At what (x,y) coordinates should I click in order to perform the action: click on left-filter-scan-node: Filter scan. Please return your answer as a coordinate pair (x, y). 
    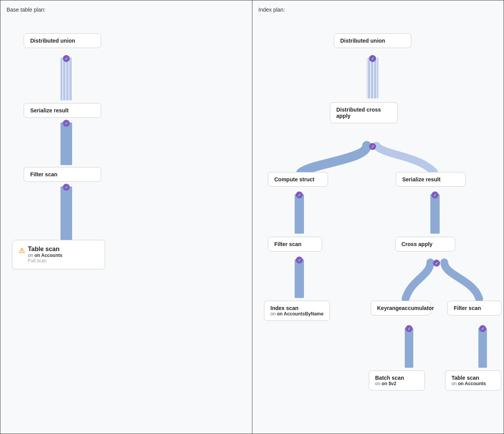
    Looking at the image, I should click on (62, 174).